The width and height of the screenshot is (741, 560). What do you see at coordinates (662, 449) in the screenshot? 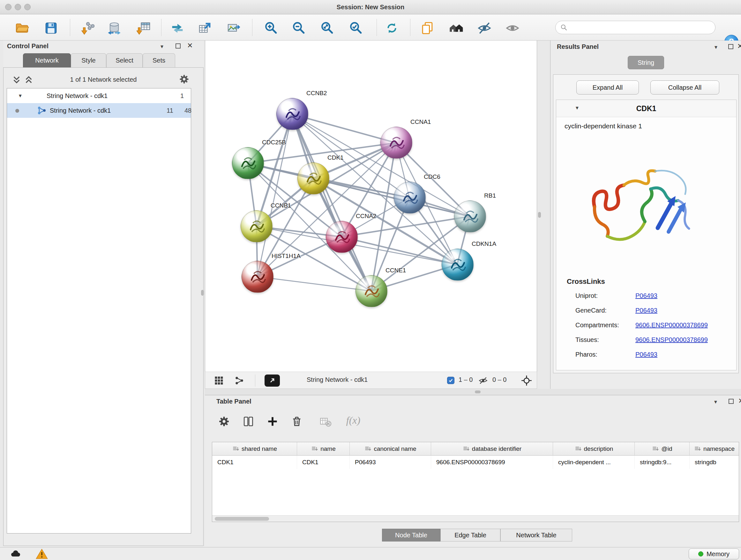
I see `column-header-id: @id` at bounding box center [662, 449].